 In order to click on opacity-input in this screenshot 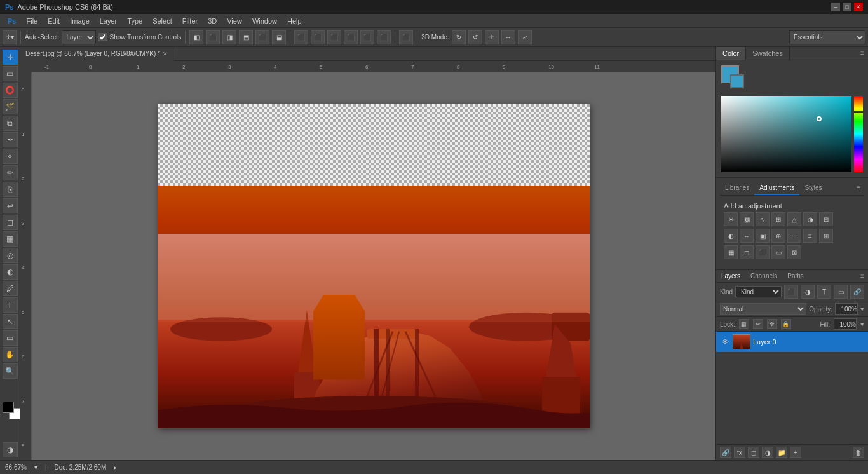, I will do `click(846, 309)`.